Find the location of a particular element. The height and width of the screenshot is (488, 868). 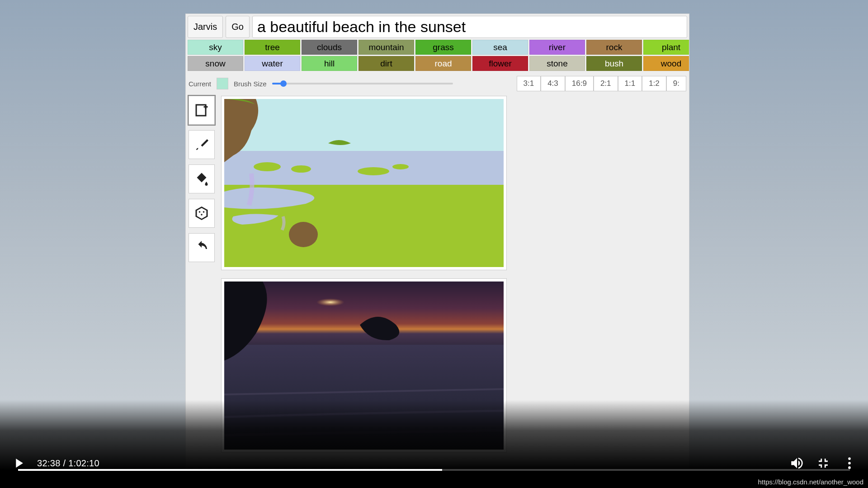

current-swatch is located at coordinates (222, 84).